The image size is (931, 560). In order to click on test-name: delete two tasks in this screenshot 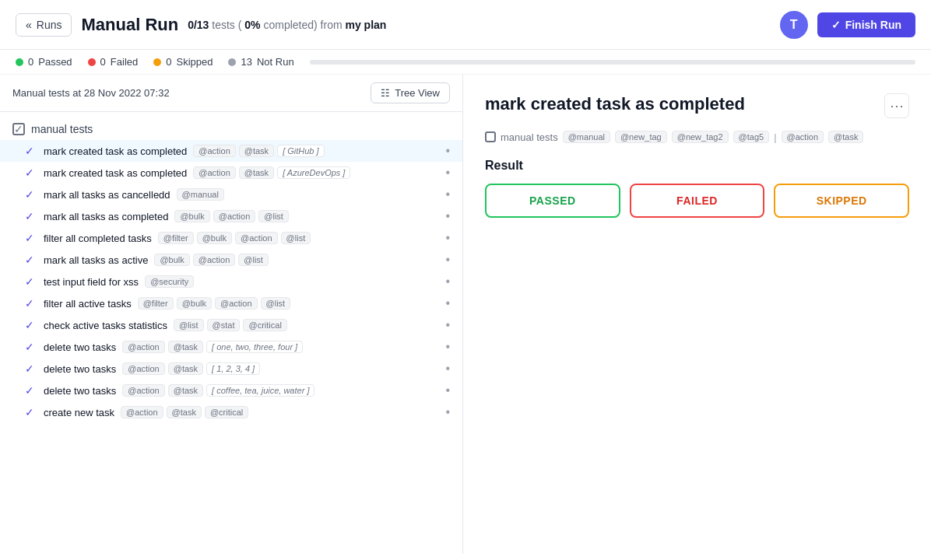, I will do `click(79, 369)`.